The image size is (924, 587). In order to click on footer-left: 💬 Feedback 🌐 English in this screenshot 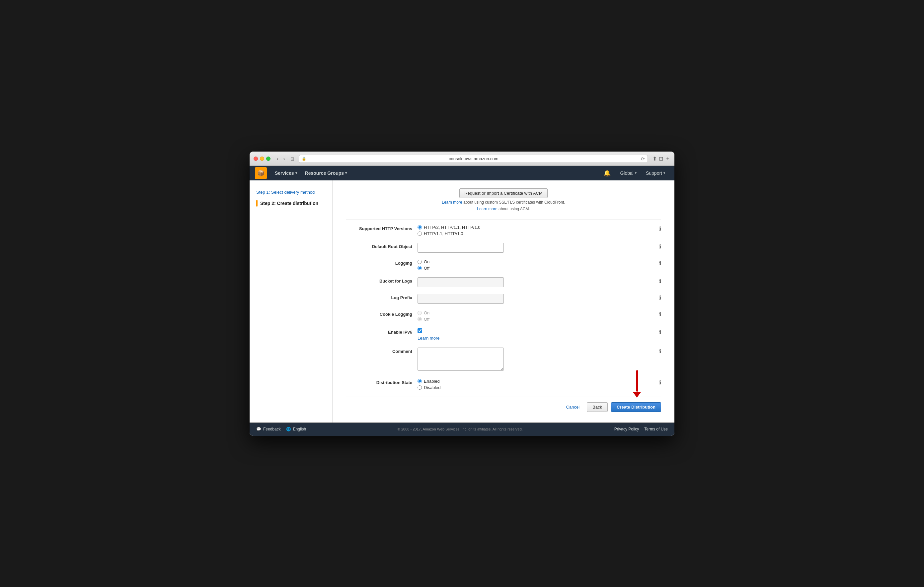, I will do `click(281, 429)`.